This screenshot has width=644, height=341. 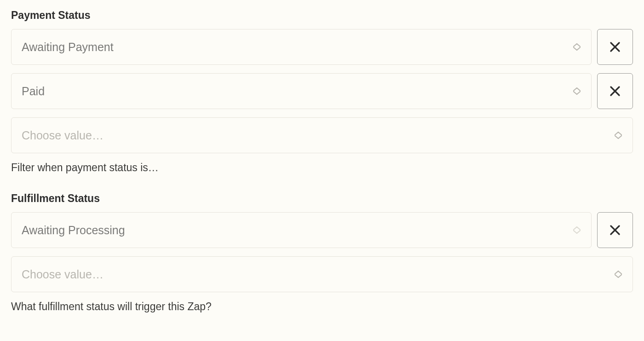 I want to click on payment-status-row-0: Awaiting Payment, so click(x=322, y=47).